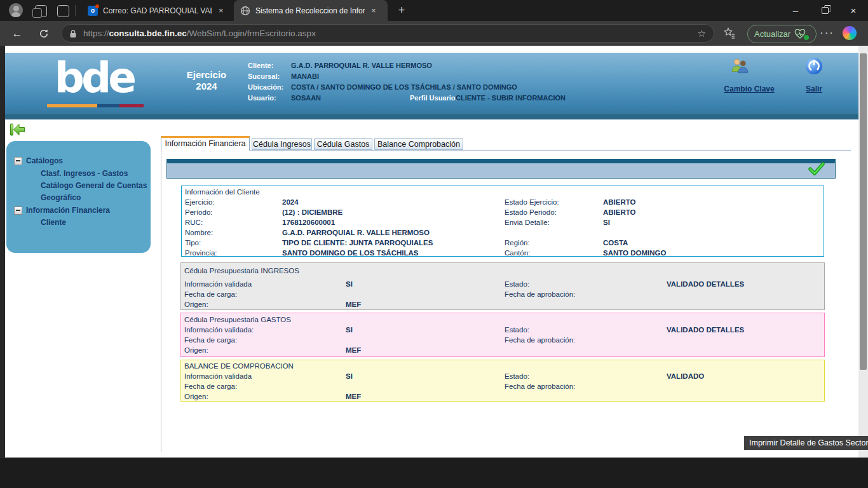 The height and width of the screenshot is (488, 868). What do you see at coordinates (238, 320) in the screenshot?
I see `panel-title: Cédula Presupuestaria GASTOS` at bounding box center [238, 320].